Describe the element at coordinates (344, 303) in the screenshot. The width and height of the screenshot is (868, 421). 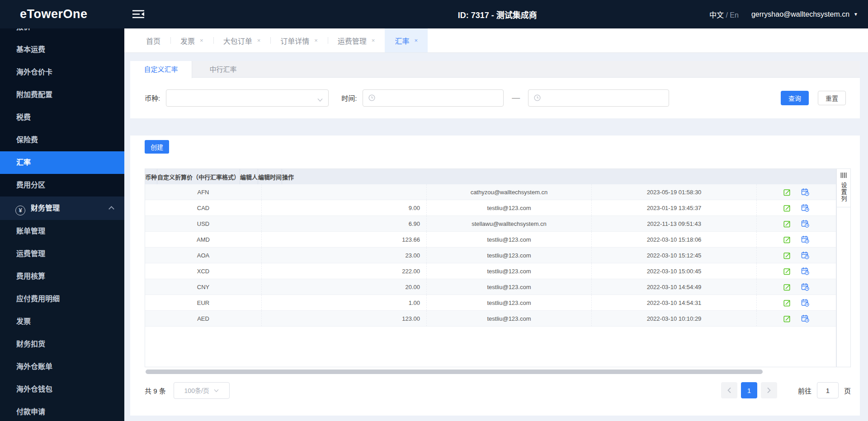
I see `price-cell: 1.00` at that location.